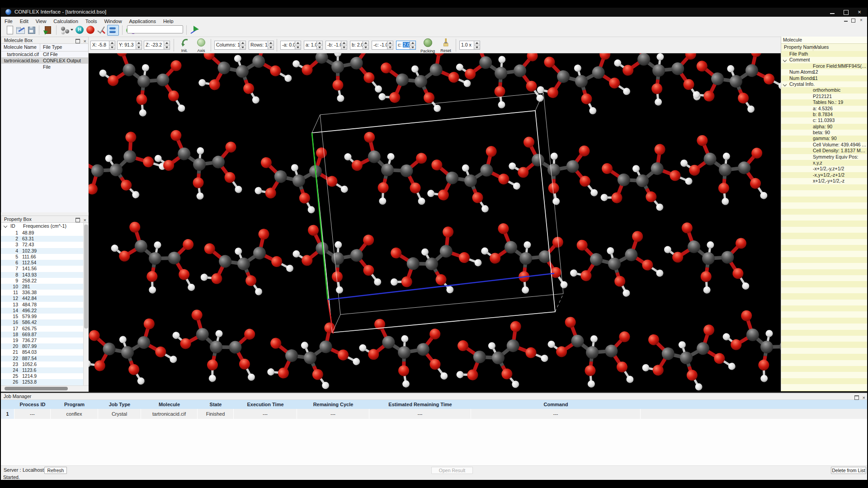 Image resolution: width=868 pixels, height=488 pixels. Describe the element at coordinates (42, 275) in the screenshot. I see `frequency-row: 8143.93` at that location.